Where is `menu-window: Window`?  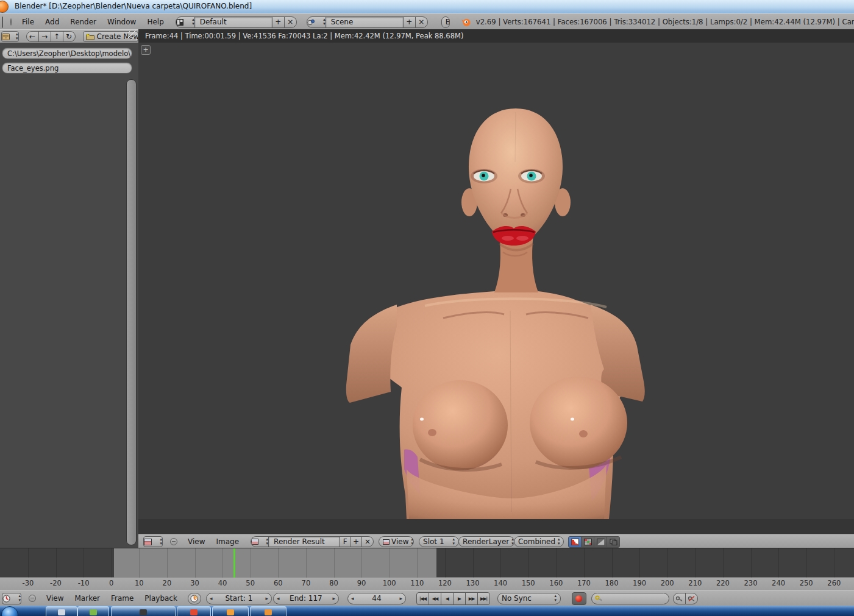 menu-window: Window is located at coordinates (122, 22).